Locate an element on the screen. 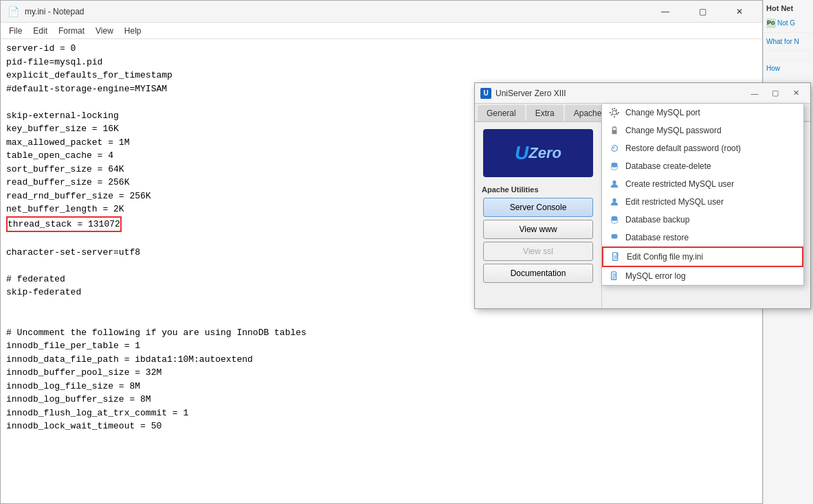 The height and width of the screenshot is (504, 813). minimize-button: — is located at coordinates (665, 12).